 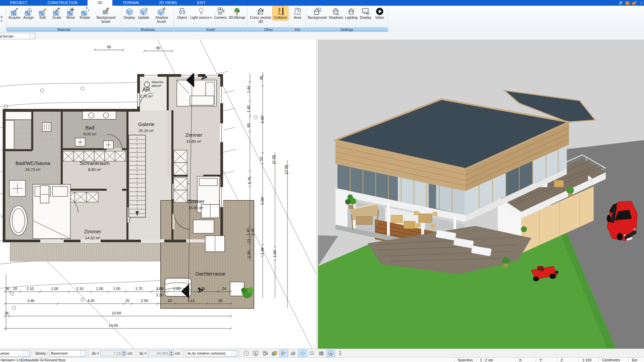 I want to click on button-label: Shadows, so click(x=336, y=18).